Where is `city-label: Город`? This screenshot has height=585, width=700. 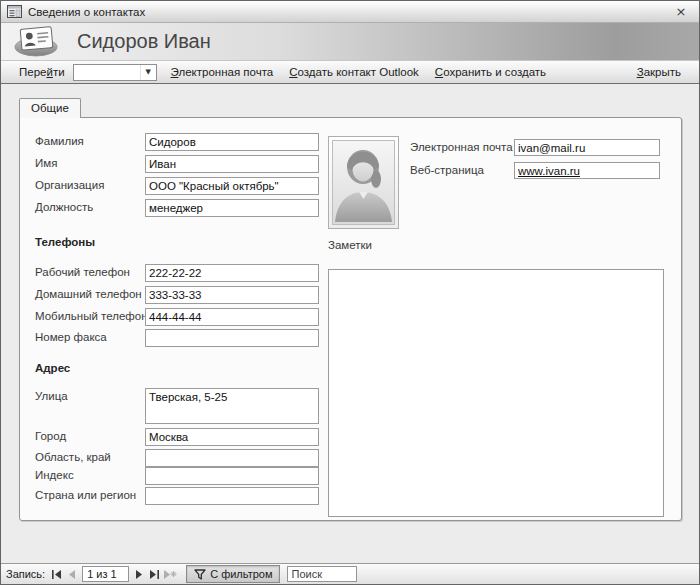
city-label: Город is located at coordinates (50, 436).